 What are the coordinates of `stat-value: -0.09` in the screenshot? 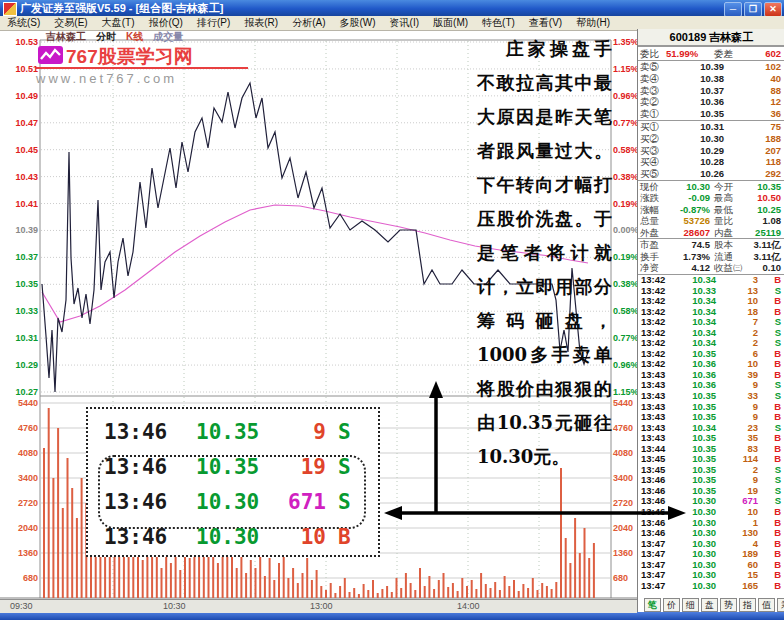 It's located at (688, 198).